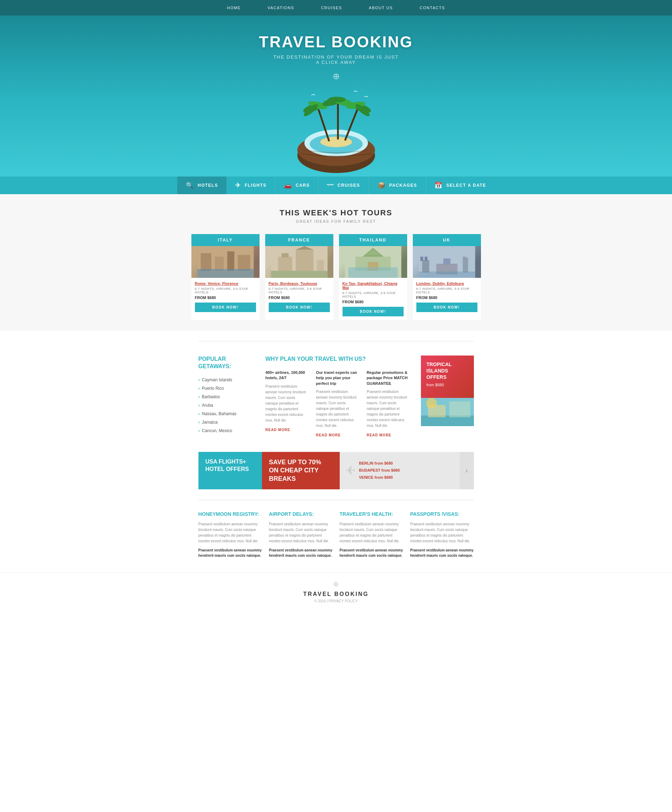 This screenshot has width=672, height=812. Describe the element at coordinates (225, 307) in the screenshot. I see `book-button-italy: BOOK NOW!` at that location.